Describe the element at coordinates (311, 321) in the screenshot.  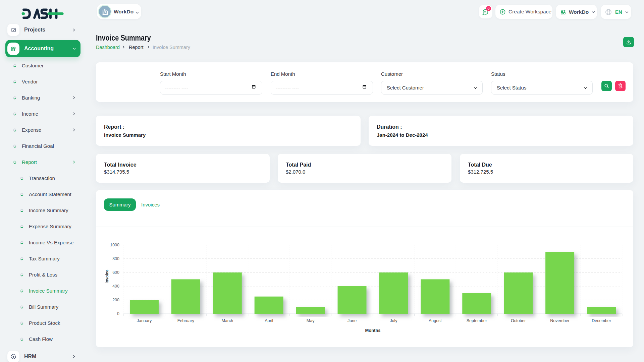
I see `svg-text: May` at that location.